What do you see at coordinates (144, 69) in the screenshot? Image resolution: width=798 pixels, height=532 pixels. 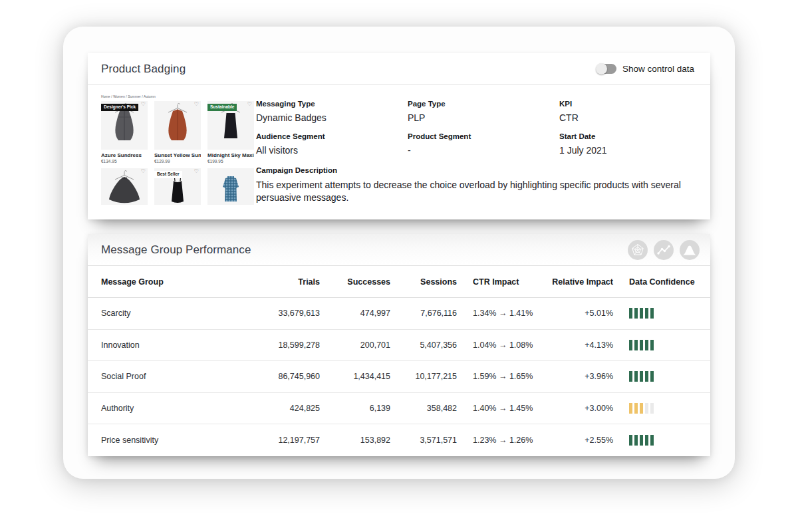 I see `product-card-title: Product Badging` at bounding box center [144, 69].